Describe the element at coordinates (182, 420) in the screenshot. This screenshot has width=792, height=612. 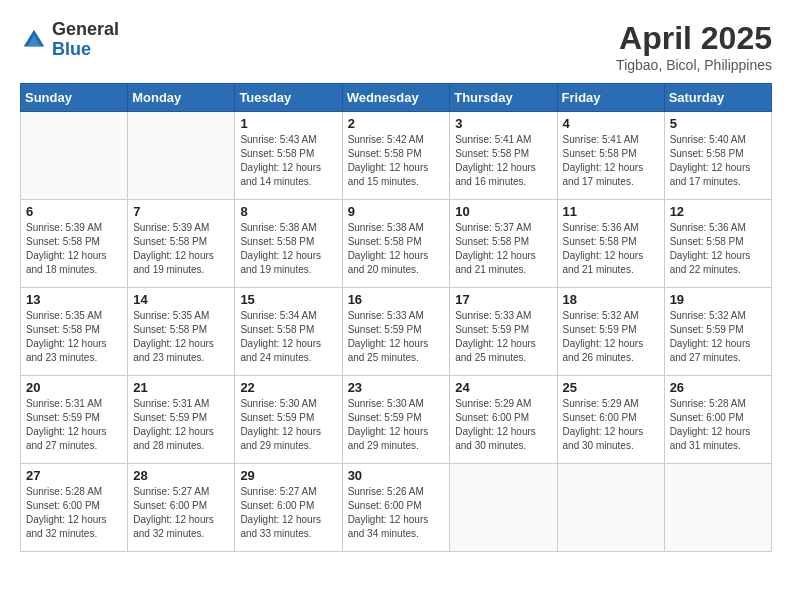
I see `calendar-cell: 21Sunrise: 5:31 AM Sunset: 5:59 PM Dayli…` at that location.